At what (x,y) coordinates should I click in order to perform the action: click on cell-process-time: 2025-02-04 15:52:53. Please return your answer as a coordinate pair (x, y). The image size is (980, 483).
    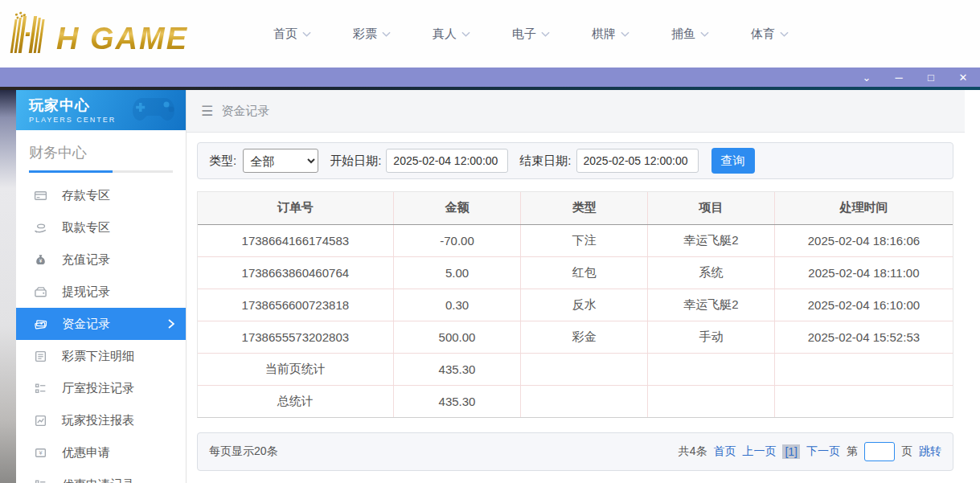
    Looking at the image, I should click on (863, 337).